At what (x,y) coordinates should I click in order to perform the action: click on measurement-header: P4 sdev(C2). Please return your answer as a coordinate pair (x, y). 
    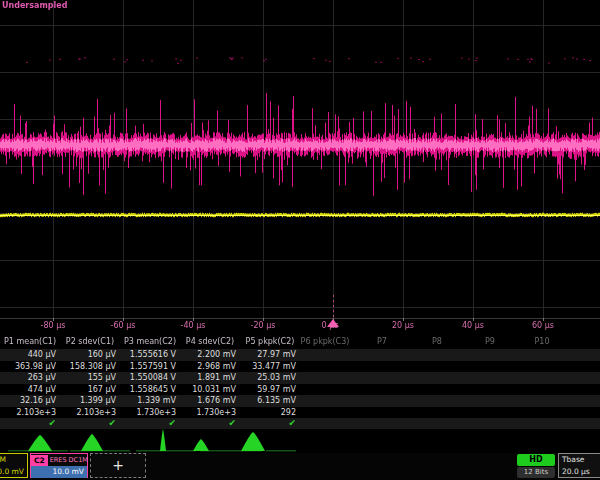
    Looking at the image, I should click on (210, 342).